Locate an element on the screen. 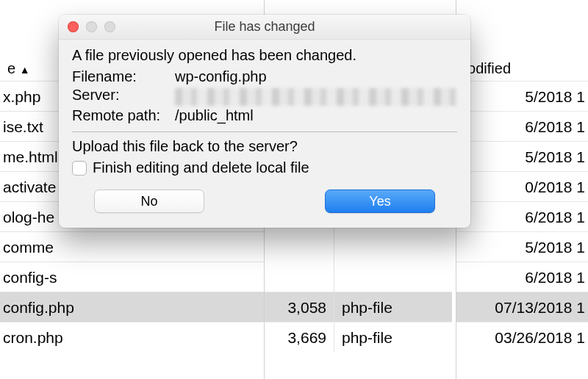 The width and height of the screenshot is (588, 379). date-cell: 07/13/2018 1 is located at coordinates (522, 307).